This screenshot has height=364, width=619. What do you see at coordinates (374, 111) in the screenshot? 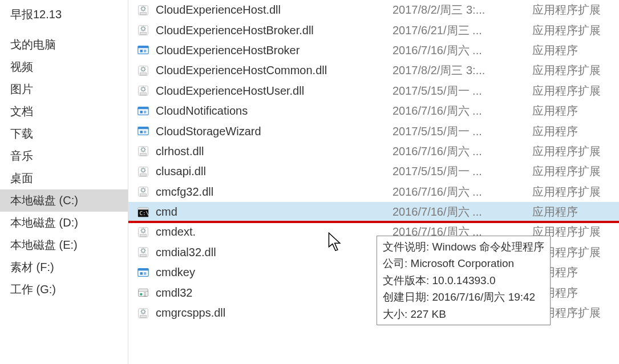
I see `file-row: CloudNotifications2016/7/16/周六 ...应用程序` at bounding box center [374, 111].